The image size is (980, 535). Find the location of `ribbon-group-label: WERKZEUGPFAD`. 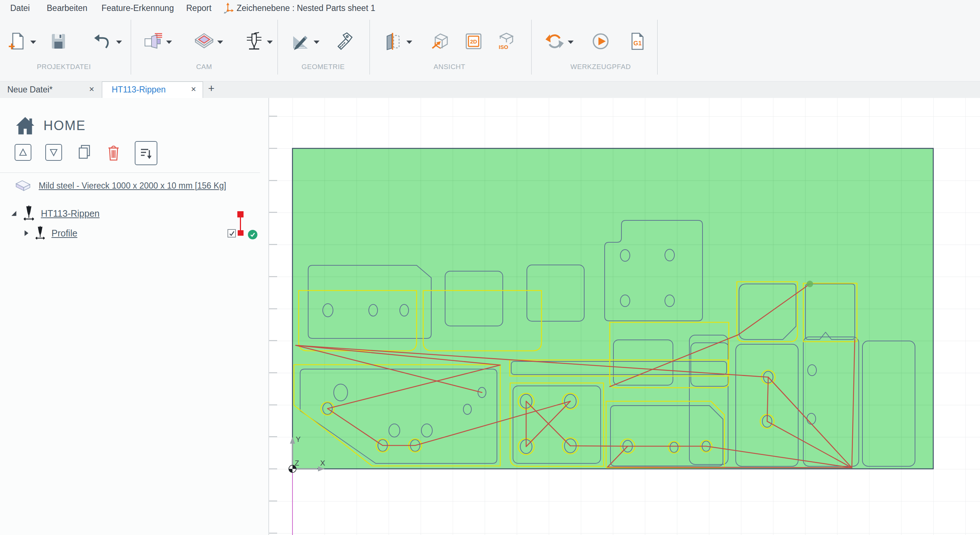

ribbon-group-label: WERKZEUGPFAD is located at coordinates (601, 67).